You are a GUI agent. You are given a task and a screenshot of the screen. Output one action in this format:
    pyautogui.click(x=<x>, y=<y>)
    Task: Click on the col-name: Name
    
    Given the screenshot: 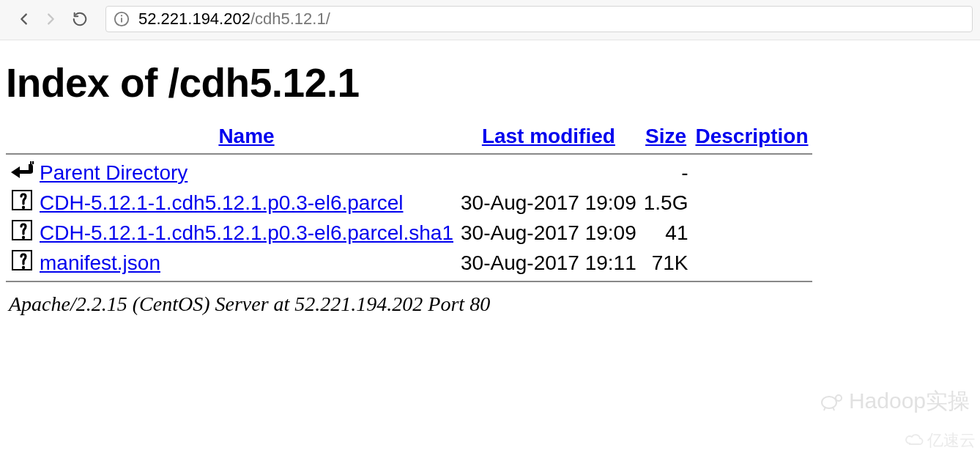 What is the action you would take?
    pyautogui.click(x=246, y=136)
    